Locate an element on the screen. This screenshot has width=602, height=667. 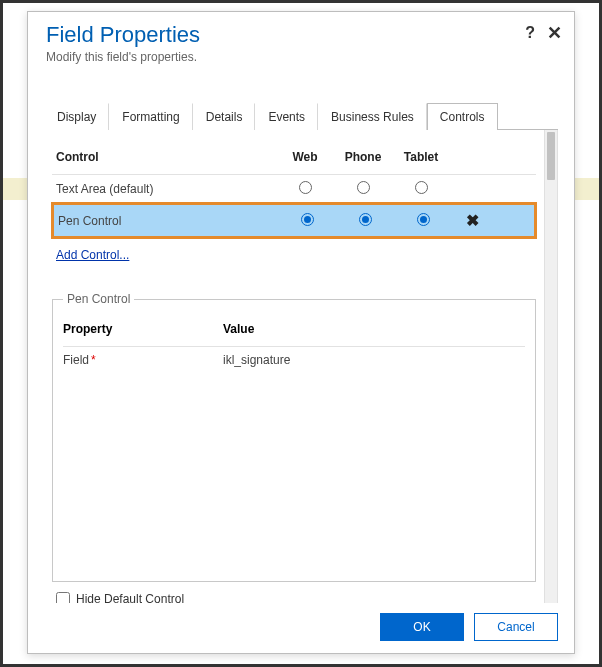
hide-default-control-option: Hide Default Control is located at coordinates (296, 598).